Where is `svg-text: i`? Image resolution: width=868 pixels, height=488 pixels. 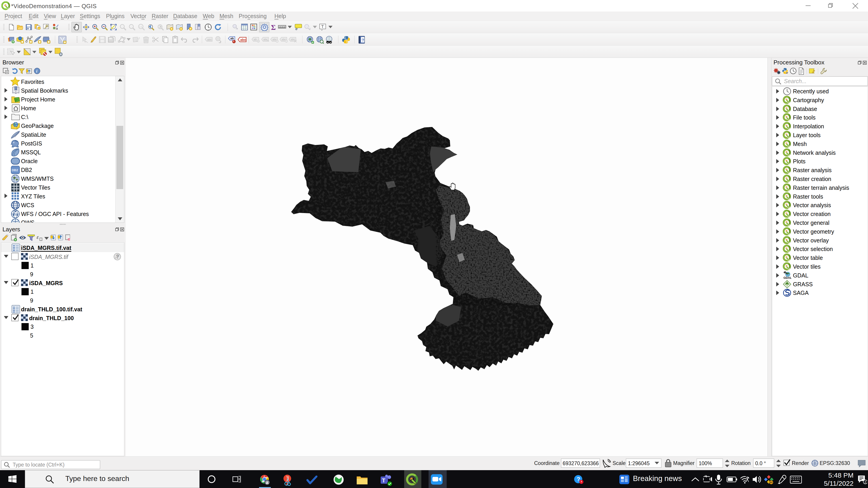 svg-text: i is located at coordinates (37, 71).